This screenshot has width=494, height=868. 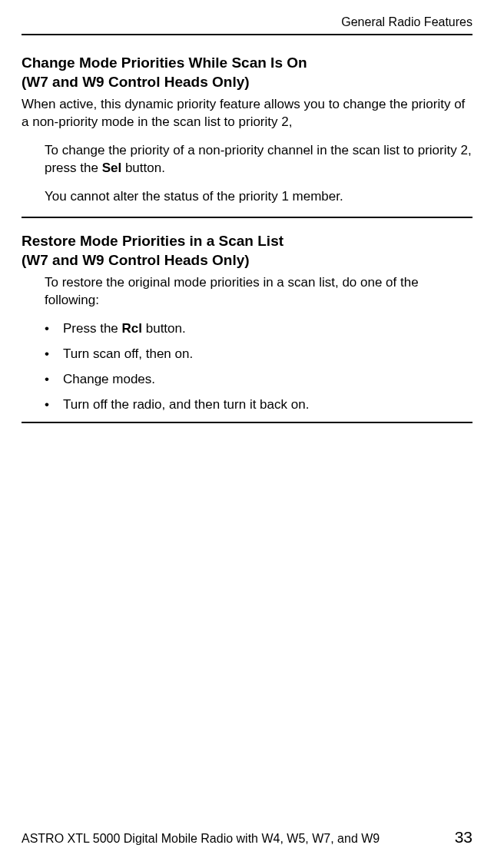 What do you see at coordinates (112, 167) in the screenshot?
I see `section1-step-bold: Sel` at bounding box center [112, 167].